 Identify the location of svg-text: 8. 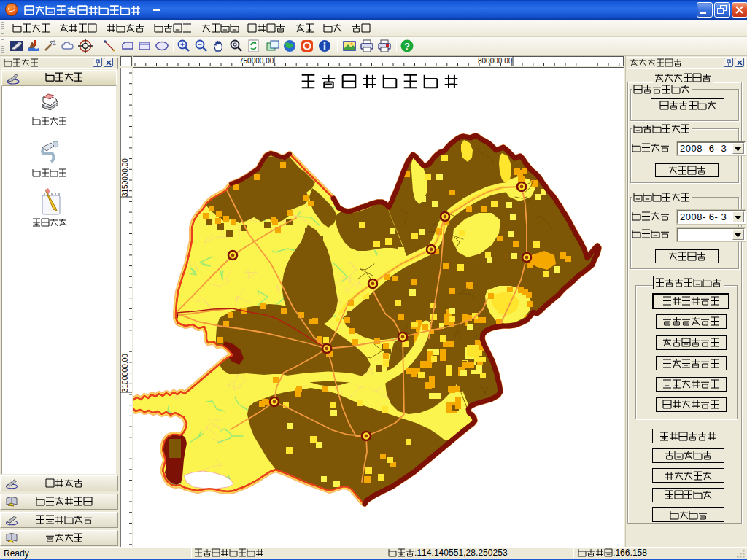
(645, 553).